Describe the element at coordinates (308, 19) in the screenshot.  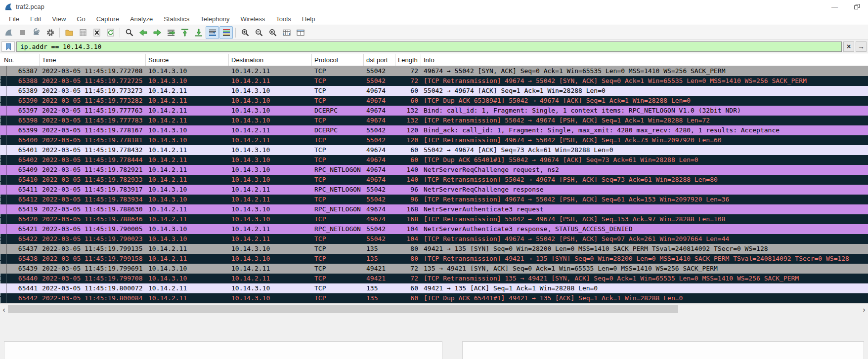
I see `menu-item: Help` at that location.